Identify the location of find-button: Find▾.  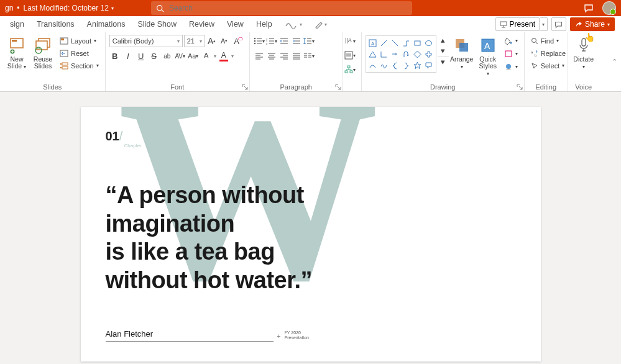
(545, 41).